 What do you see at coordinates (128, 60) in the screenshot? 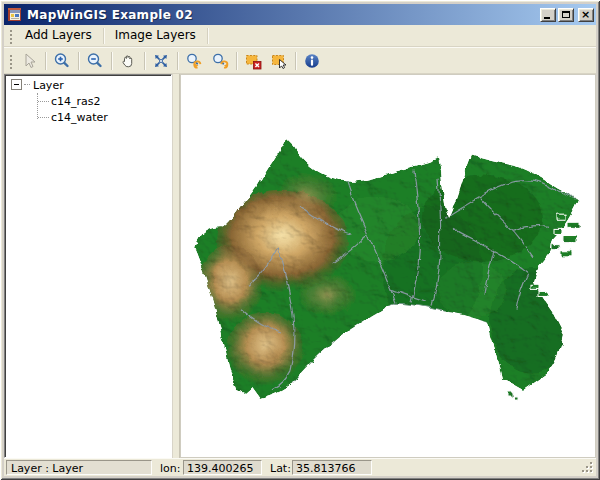
I see `pan-button` at bounding box center [128, 60].